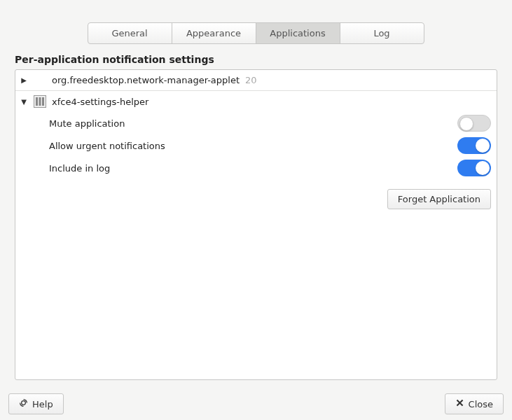 The width and height of the screenshot is (512, 420). What do you see at coordinates (24, 102) in the screenshot?
I see `chevron-down-icon: ▼` at bounding box center [24, 102].